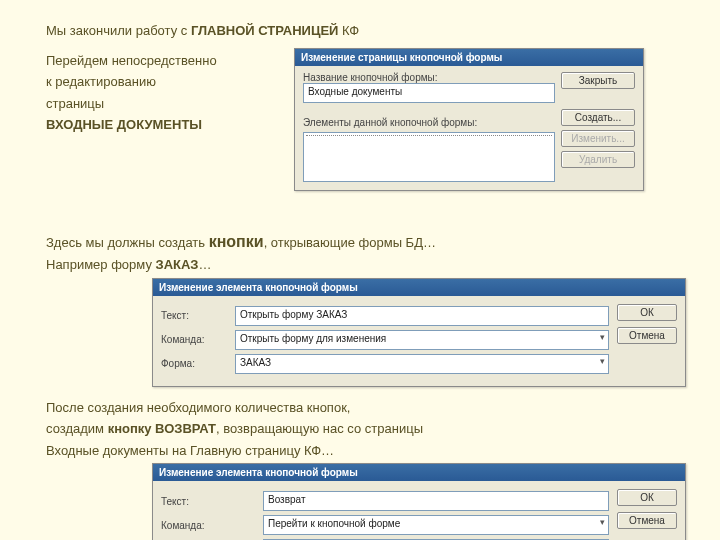 The image size is (720, 540). Describe the element at coordinates (429, 157) in the screenshot. I see `items-listbox` at that location.